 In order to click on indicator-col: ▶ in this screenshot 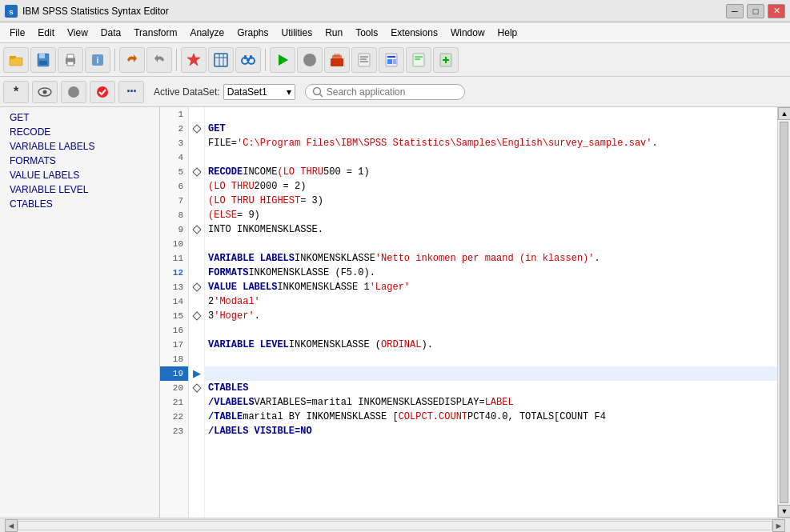, I will do `click(197, 312)`.